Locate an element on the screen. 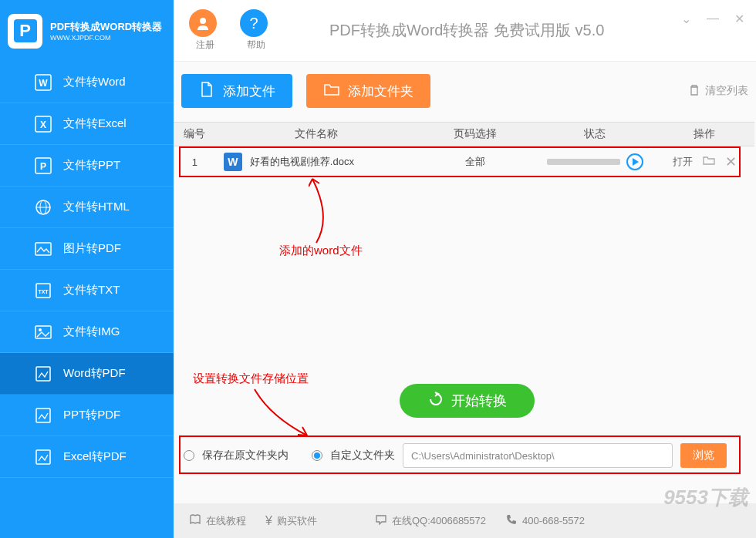 The height and width of the screenshot is (538, 756). book-icon is located at coordinates (195, 521).